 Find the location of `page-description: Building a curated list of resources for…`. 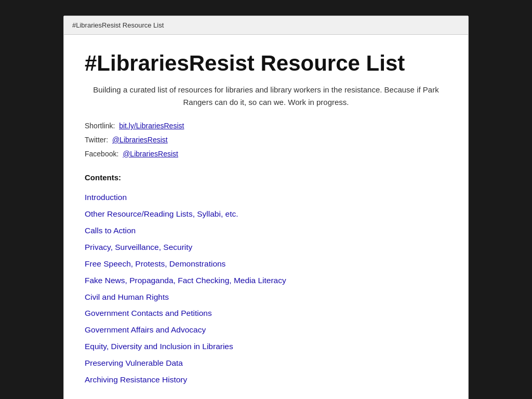

page-description: Building a curated list of resources for… is located at coordinates (266, 96).